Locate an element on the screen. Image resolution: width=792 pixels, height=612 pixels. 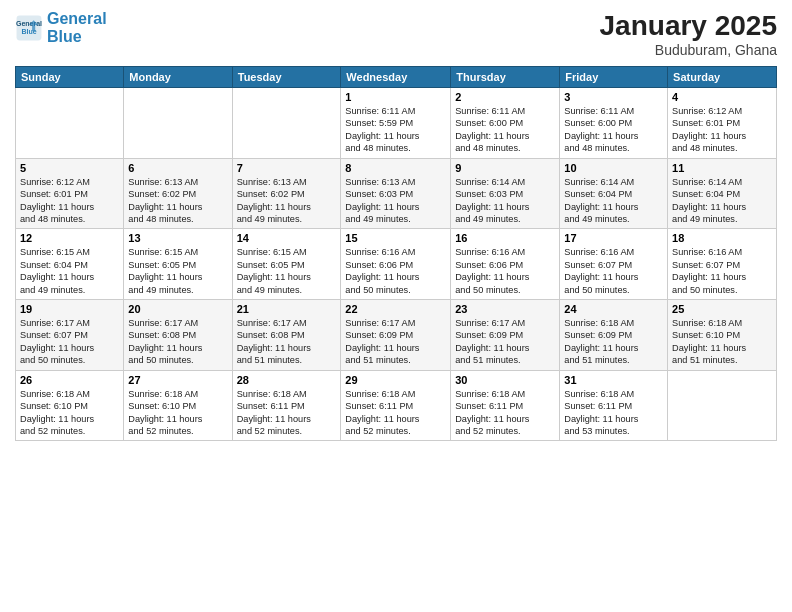
calendar-cell: 15Sunrise: 6:16 AMSunset: 6:06 PMDayligh… is located at coordinates (396, 264).